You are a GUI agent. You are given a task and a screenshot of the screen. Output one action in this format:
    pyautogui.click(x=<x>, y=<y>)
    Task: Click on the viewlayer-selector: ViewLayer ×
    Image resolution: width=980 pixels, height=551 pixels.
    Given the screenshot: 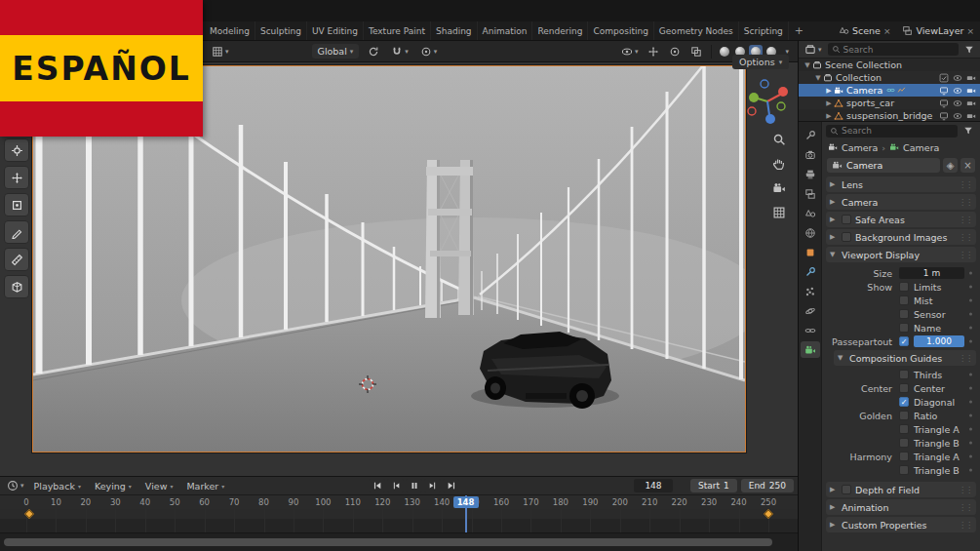 What is the action you would take?
    pyautogui.click(x=938, y=31)
    